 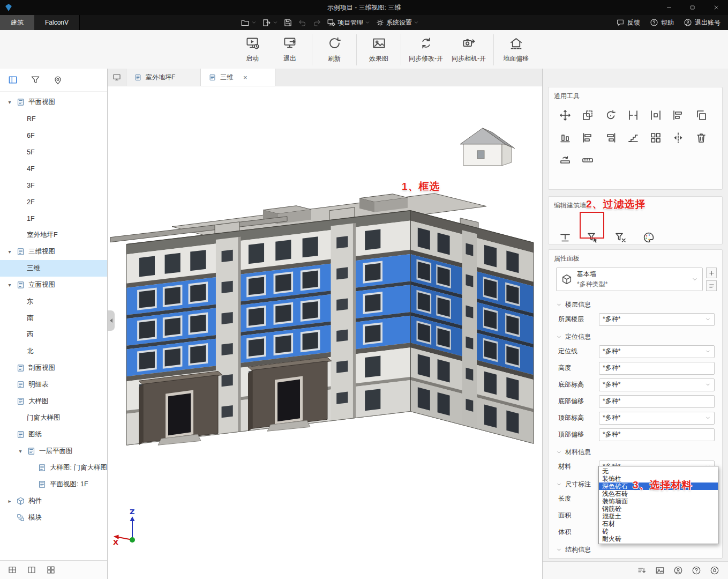 I want to click on tree-item: ▾立面视图, so click(x=54, y=285).